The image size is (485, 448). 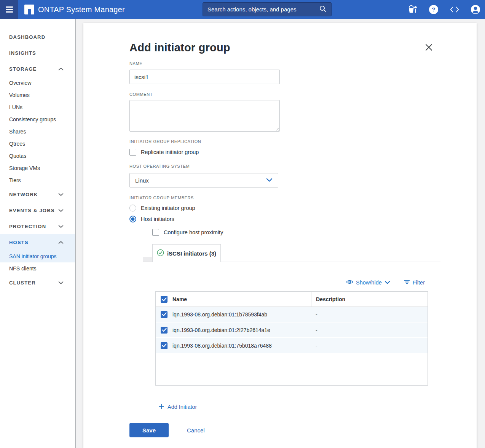 What do you see at coordinates (37, 226) in the screenshot?
I see `sidebar-item-protection: PROTECTION` at bounding box center [37, 226].